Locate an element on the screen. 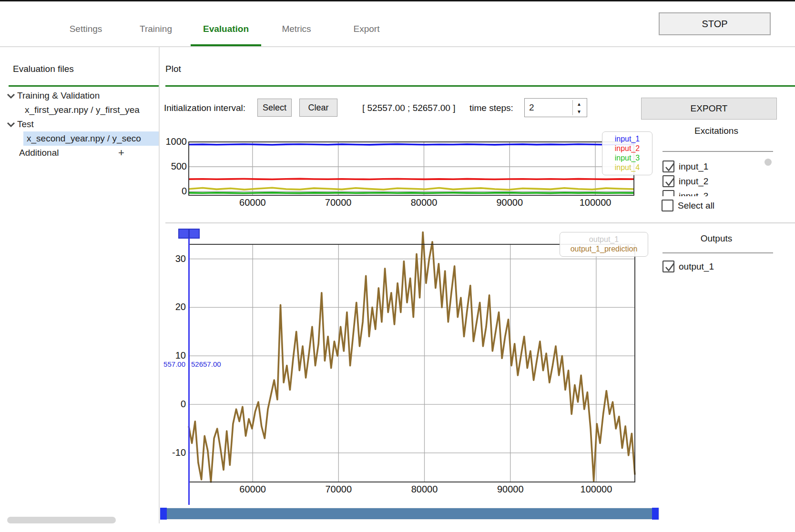 Image resolution: width=795 pixels, height=532 pixels. range-right-handle is located at coordinates (655, 513).